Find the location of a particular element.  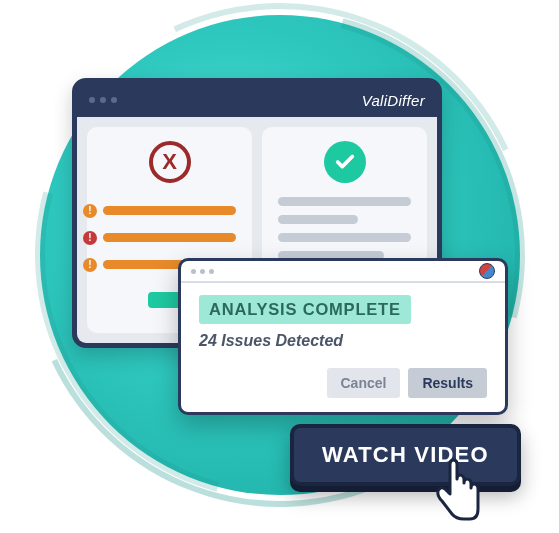

brand-label: ValiDiffer is located at coordinates (394, 100).